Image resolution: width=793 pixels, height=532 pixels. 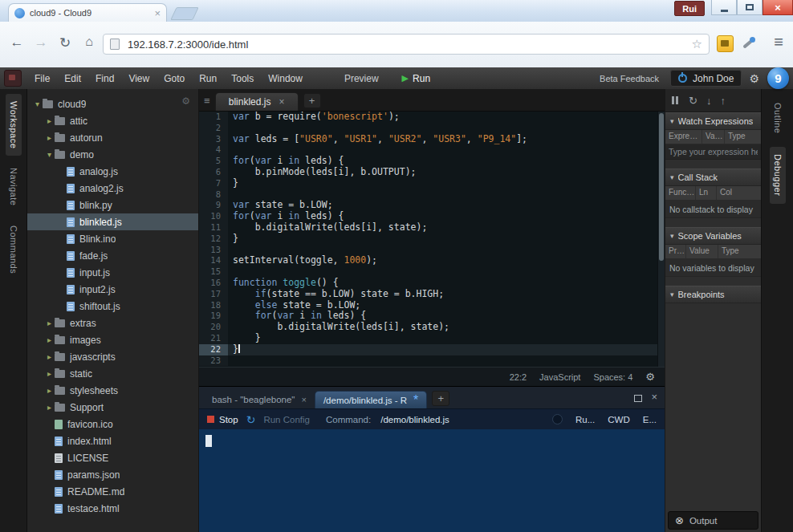 What do you see at coordinates (37, 104) in the screenshot?
I see `collapse-arrow-icon: ▾` at bounding box center [37, 104].